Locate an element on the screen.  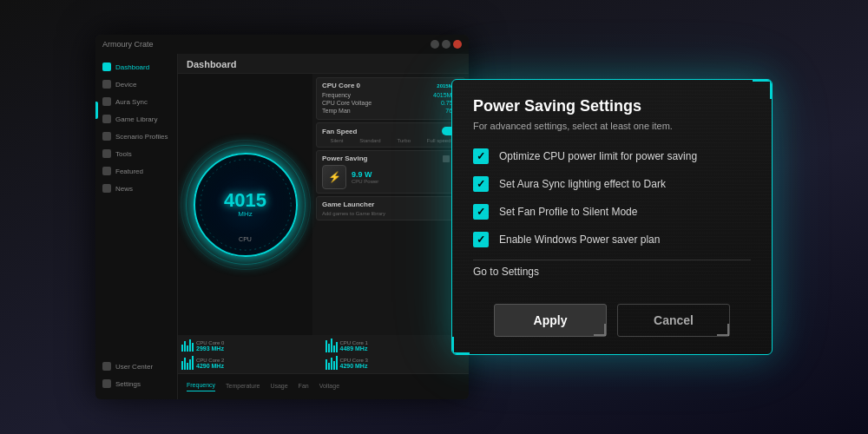
core-item-1: CPU Core 1 4489 MHz is located at coordinates (396, 345).